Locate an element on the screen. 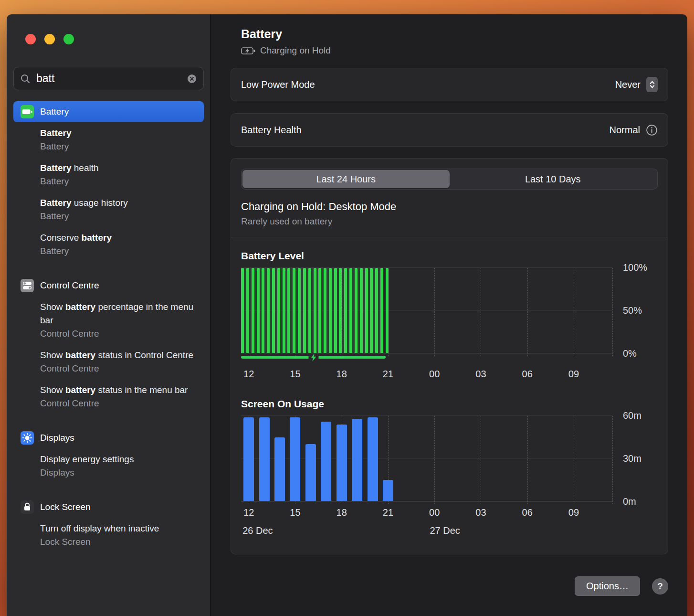  usage-summary: Charging on Hold: Desktop Mode Rarely us… is located at coordinates (450, 214).